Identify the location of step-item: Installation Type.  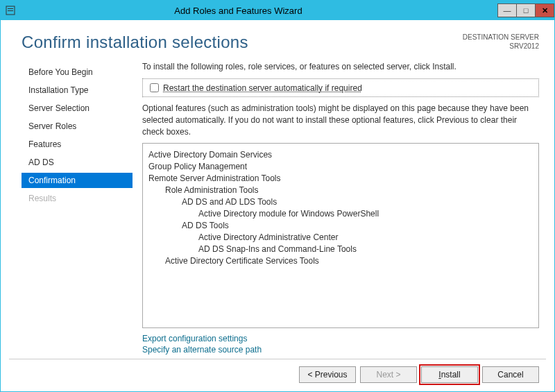
(77, 90).